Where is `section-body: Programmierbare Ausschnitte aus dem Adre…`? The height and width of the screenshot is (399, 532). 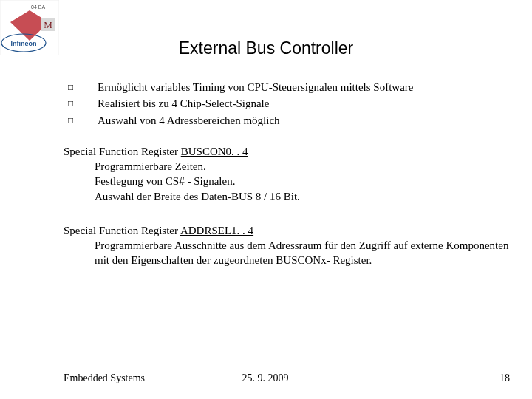
section-body: Programmierbare Ausschnitte aus dem Adre… is located at coordinates (287, 253).